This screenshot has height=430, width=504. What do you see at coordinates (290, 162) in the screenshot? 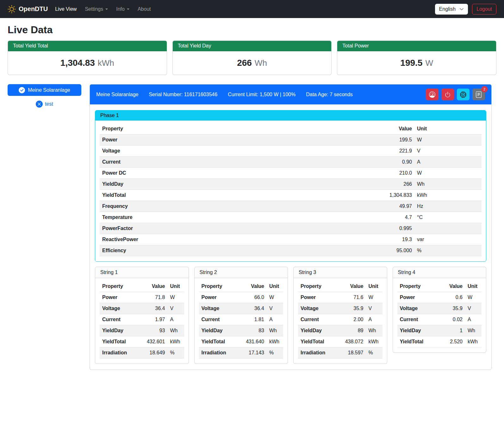
I see `table-row: Current0.90A` at bounding box center [290, 162].